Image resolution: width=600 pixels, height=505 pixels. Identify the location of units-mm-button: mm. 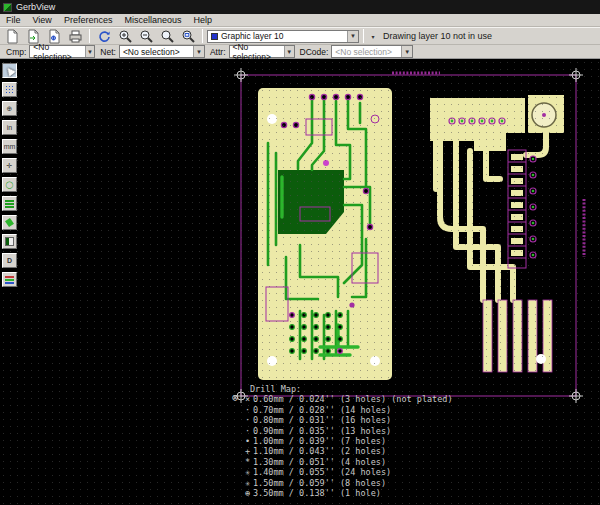
(10, 146).